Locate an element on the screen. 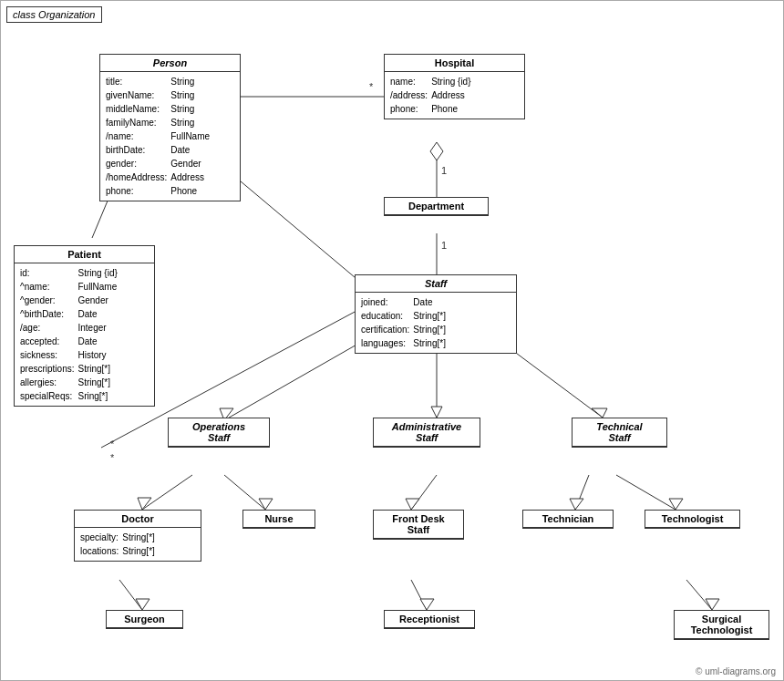  class-hospital-body: name:String {id} /address:Address phone:… is located at coordinates (454, 95).